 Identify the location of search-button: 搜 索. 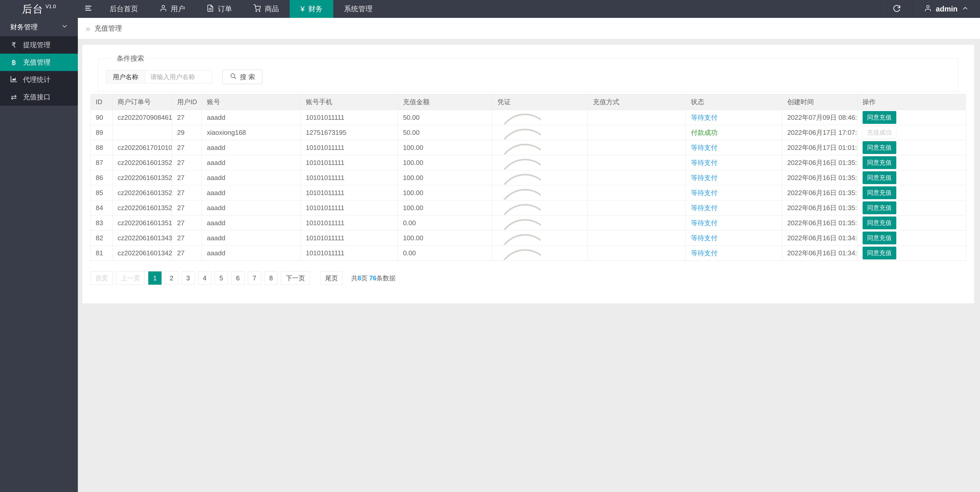
(242, 77).